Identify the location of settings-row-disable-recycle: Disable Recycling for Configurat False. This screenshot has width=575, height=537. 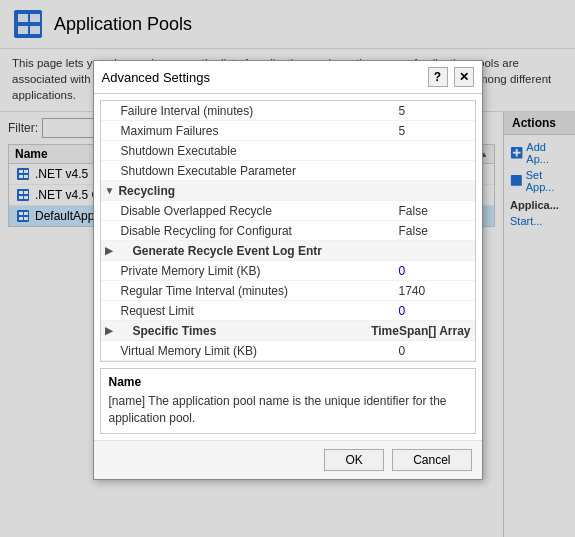
(288, 231).